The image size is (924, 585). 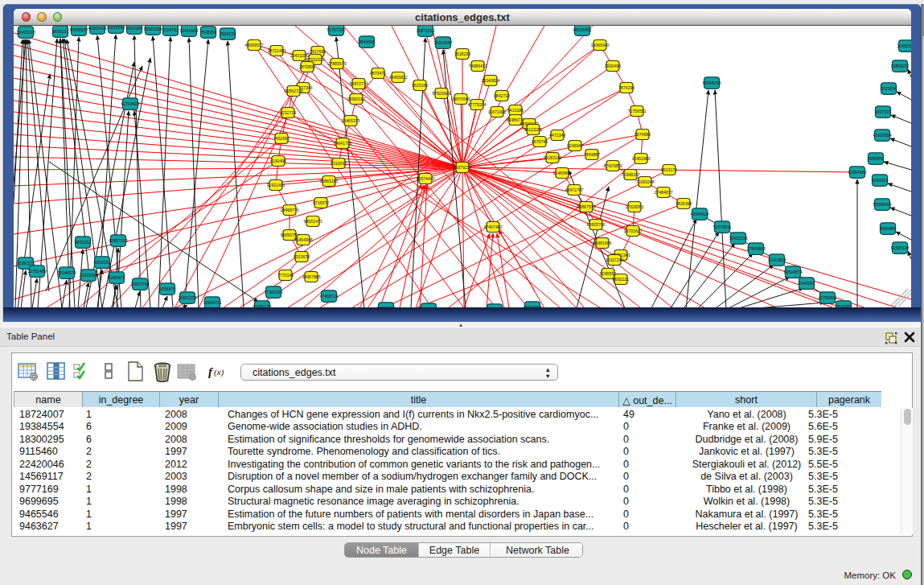 What do you see at coordinates (476, 104) in the screenshot?
I see `svg-text: 47775204` at bounding box center [476, 104].